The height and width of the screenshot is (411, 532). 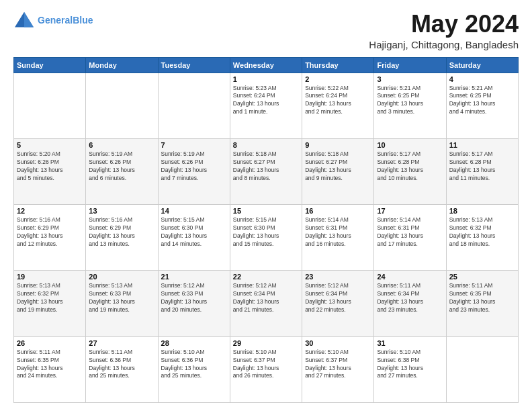 I want to click on day-number: 12, so click(x=50, y=211).